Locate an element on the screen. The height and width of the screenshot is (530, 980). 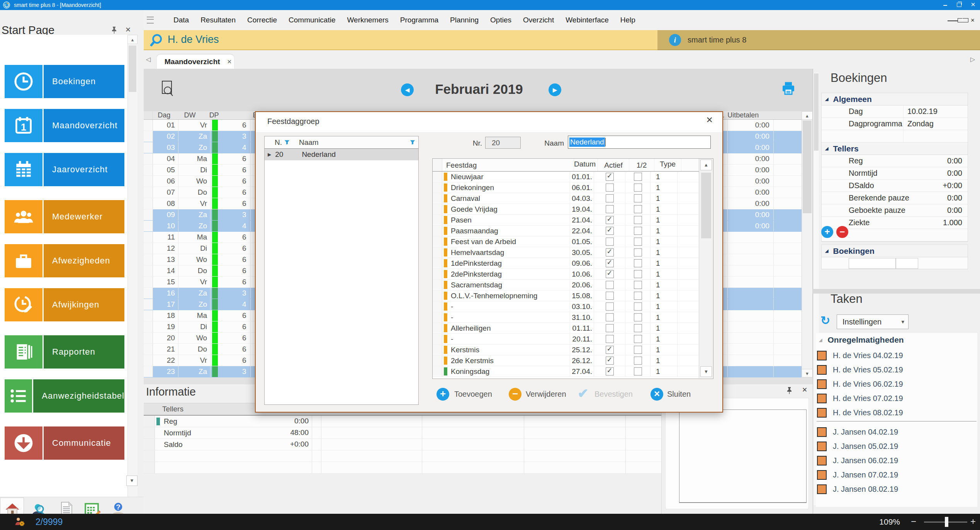
filter-icon is located at coordinates (287, 142).